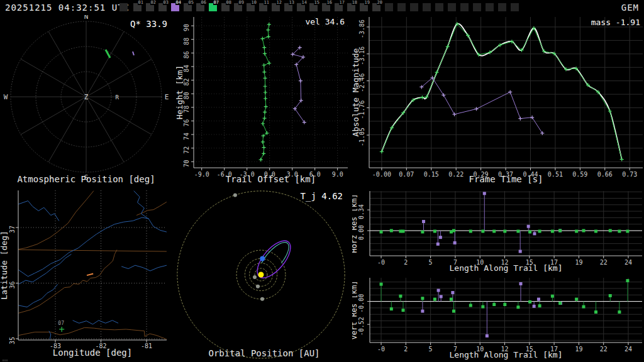 This screenshot has height=362, width=644. I want to click on frame-box-02: 02, so click(150, 8).